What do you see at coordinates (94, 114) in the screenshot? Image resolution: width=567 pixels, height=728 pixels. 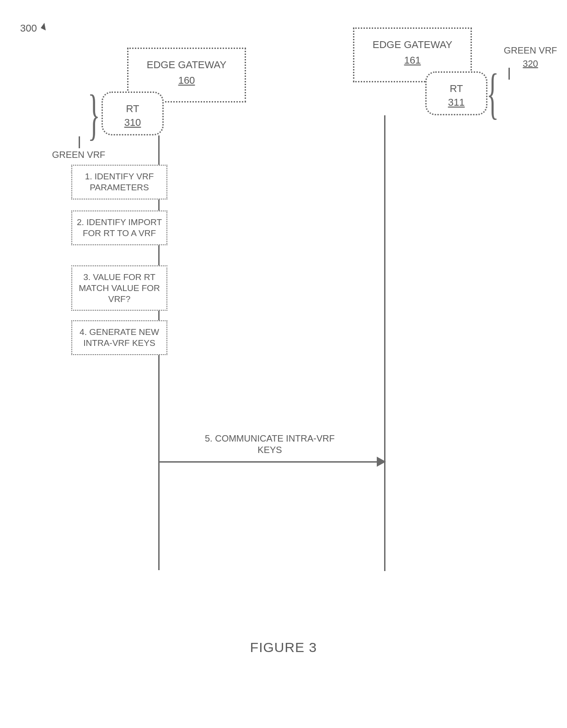 I see `brace-icon: }` at bounding box center [94, 114].